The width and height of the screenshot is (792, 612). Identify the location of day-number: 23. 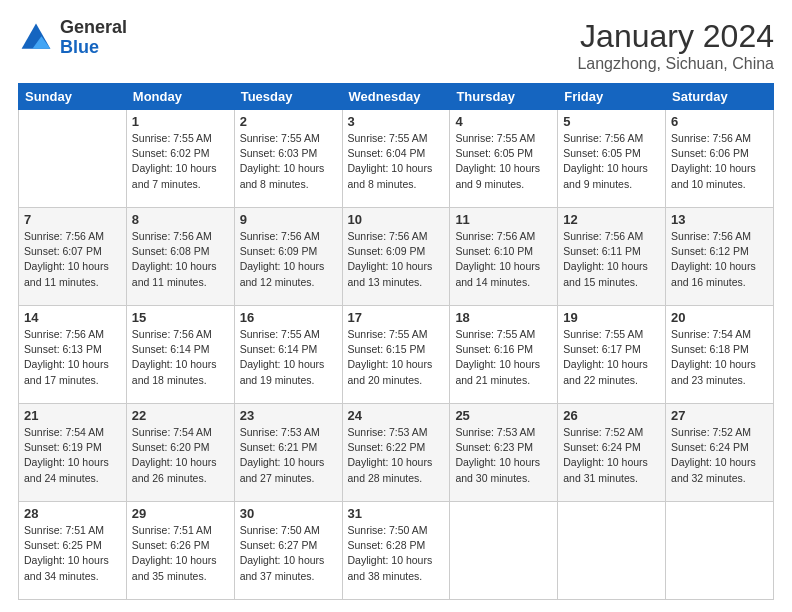
(288, 416).